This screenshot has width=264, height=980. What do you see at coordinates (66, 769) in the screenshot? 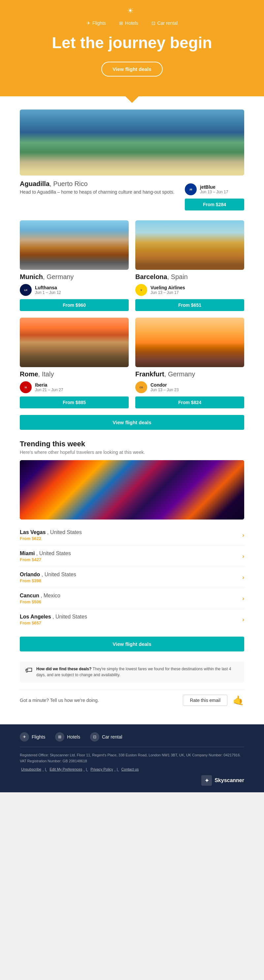
I see `footer-link-preferences: Edit My Preferences` at bounding box center [66, 769].